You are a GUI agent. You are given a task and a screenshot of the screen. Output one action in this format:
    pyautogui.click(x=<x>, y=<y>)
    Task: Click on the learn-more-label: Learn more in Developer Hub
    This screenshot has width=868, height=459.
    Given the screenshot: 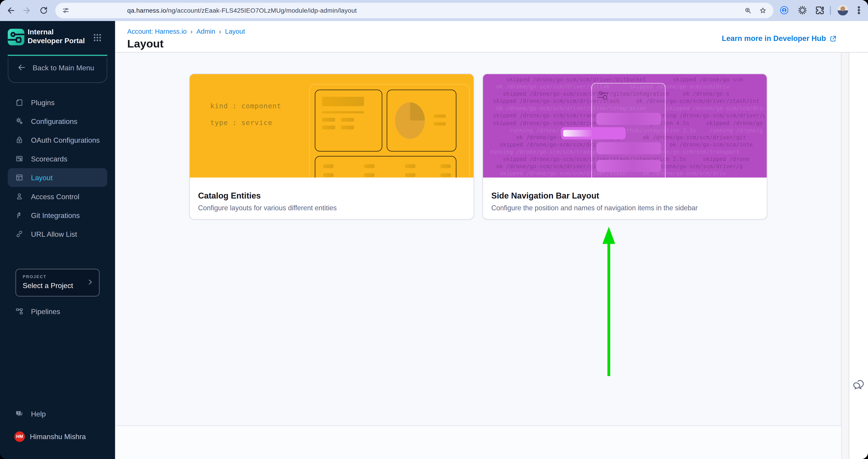 What is the action you would take?
    pyautogui.click(x=774, y=38)
    